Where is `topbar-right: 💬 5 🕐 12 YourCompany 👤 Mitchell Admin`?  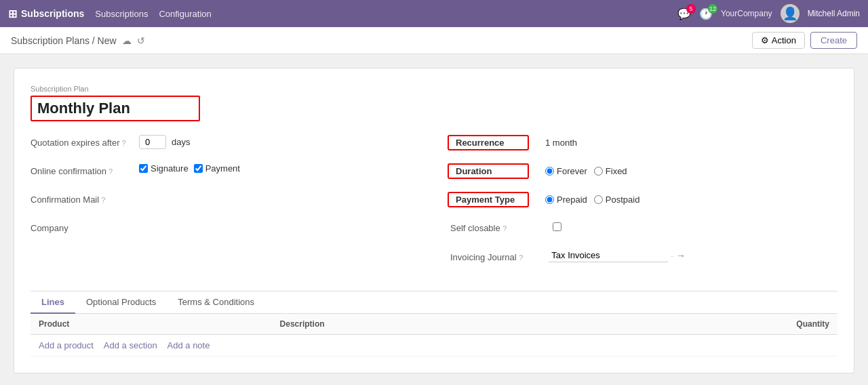
topbar-right: 💬 5 🕐 12 YourCompany 👤 Mitchell Admin is located at coordinates (769, 14).